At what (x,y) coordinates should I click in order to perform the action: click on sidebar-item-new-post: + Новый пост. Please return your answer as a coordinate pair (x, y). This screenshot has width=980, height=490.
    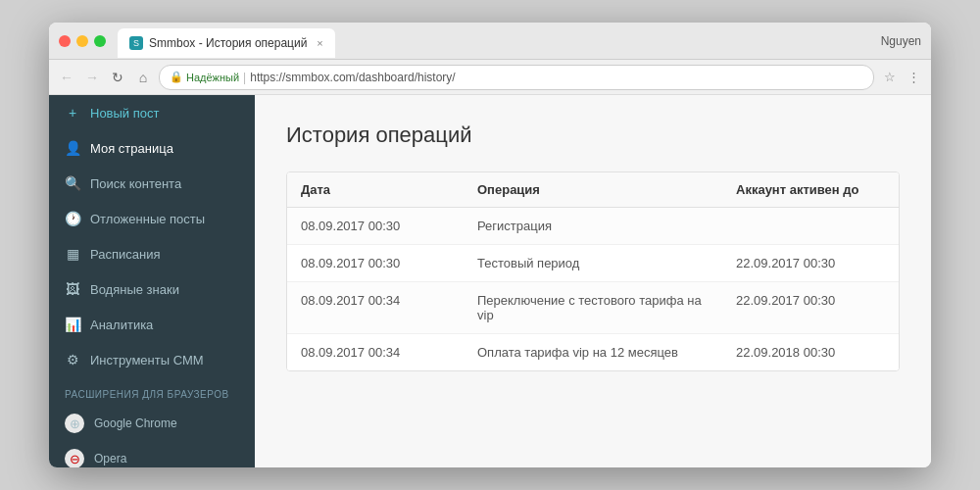
    Looking at the image, I should click on (152, 113).